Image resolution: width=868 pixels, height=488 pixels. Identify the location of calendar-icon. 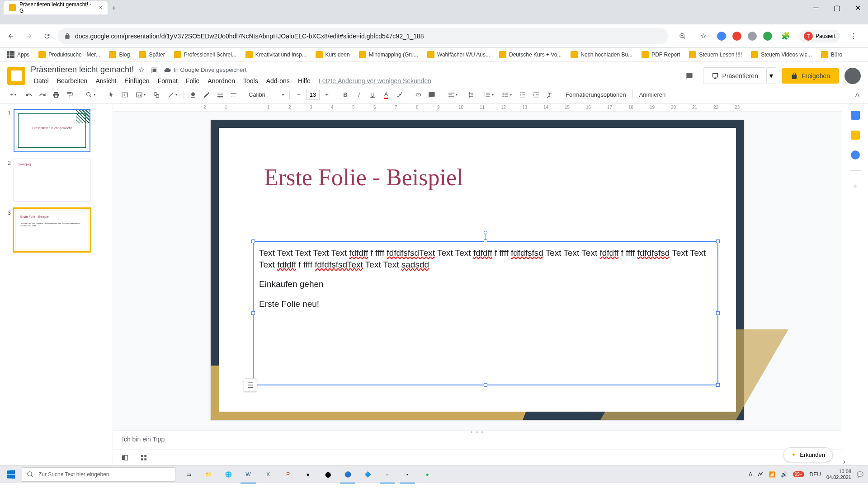
(855, 115).